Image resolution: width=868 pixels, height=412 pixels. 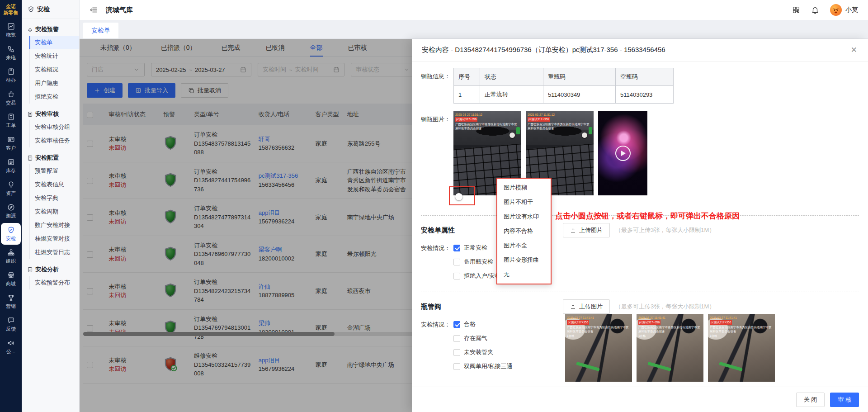 I want to click on reject-reason-option: 图片模糊, so click(x=524, y=188).